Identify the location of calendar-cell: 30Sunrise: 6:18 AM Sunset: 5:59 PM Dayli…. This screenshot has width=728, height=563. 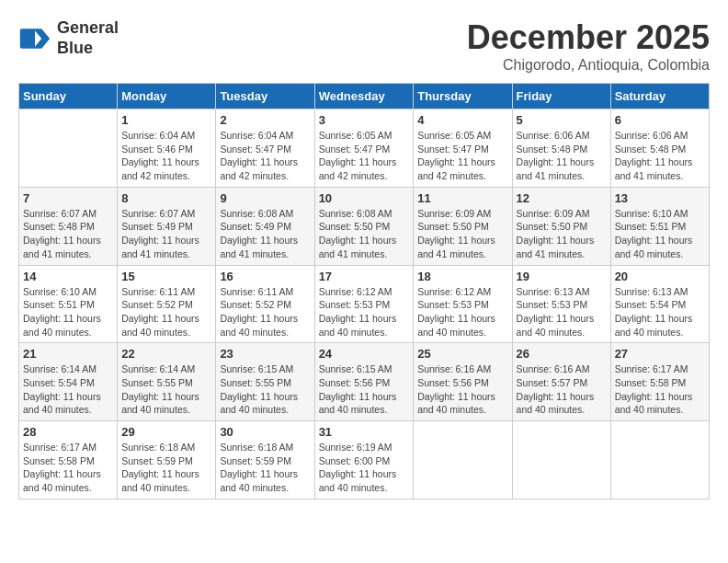
(265, 460).